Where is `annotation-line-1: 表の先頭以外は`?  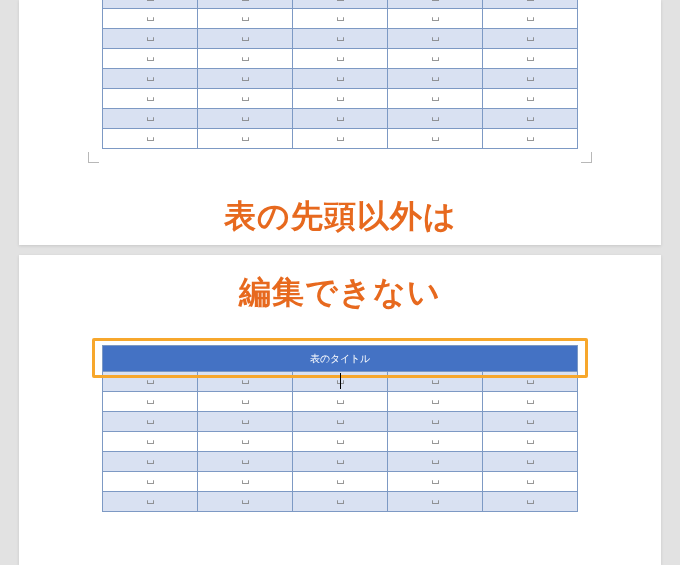
annotation-line-1: 表の先頭以外は is located at coordinates (340, 217).